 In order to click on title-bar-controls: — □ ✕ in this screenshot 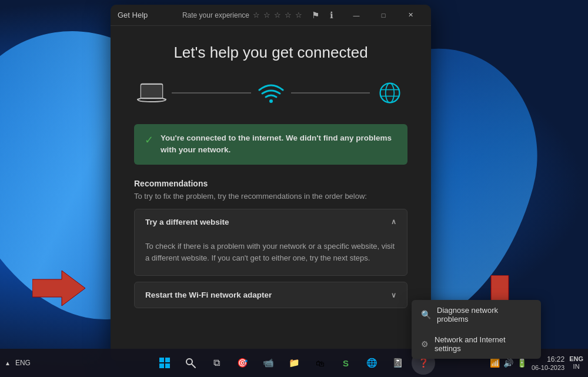, I will do `click(383, 15)`.